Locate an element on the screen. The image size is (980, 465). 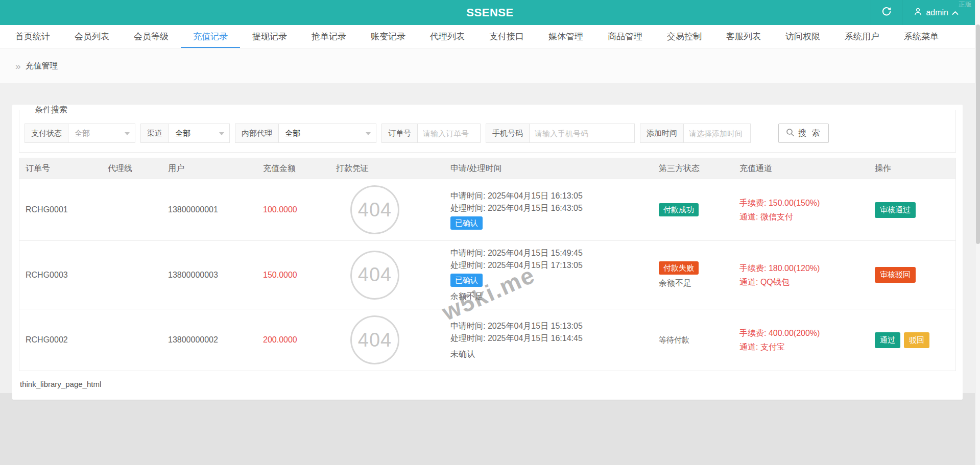
search-legend: 条件搜索 is located at coordinates (51, 110).